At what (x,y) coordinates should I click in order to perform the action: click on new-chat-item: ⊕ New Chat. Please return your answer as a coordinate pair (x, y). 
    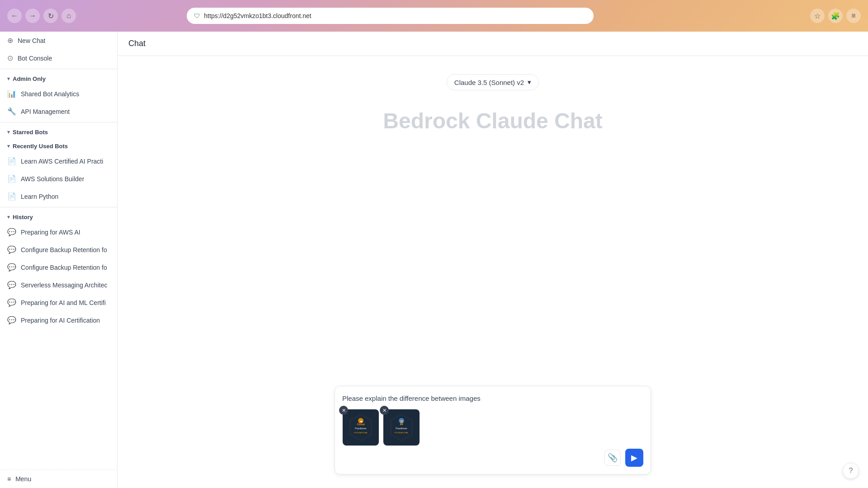
    Looking at the image, I should click on (59, 41).